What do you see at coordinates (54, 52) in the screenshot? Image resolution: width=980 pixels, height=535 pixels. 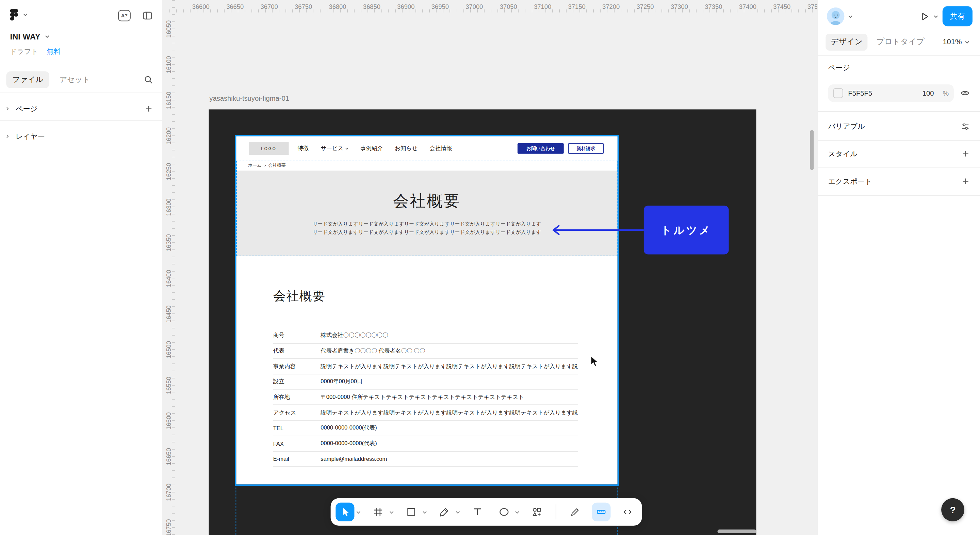 I see `free-plan-link: 無料` at bounding box center [54, 52].